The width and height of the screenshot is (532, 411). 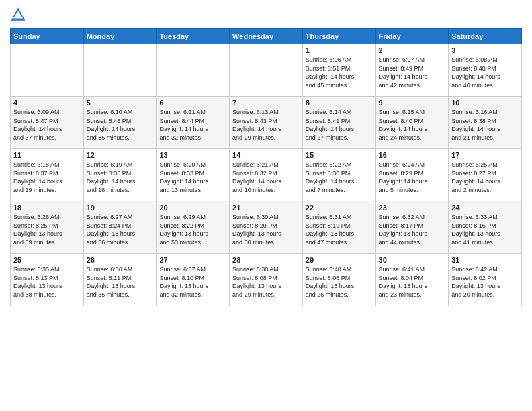 What do you see at coordinates (485, 36) in the screenshot?
I see `day-header-saturday: Saturday` at bounding box center [485, 36].